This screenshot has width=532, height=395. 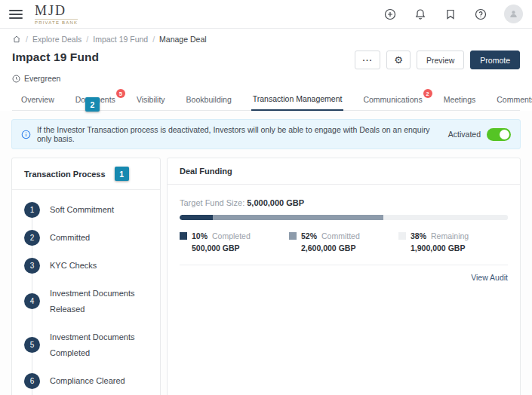 What do you see at coordinates (453, 242) in the screenshot?
I see `legend-remaining: 38% Remaining 1,900,000 GBP` at bounding box center [453, 242].